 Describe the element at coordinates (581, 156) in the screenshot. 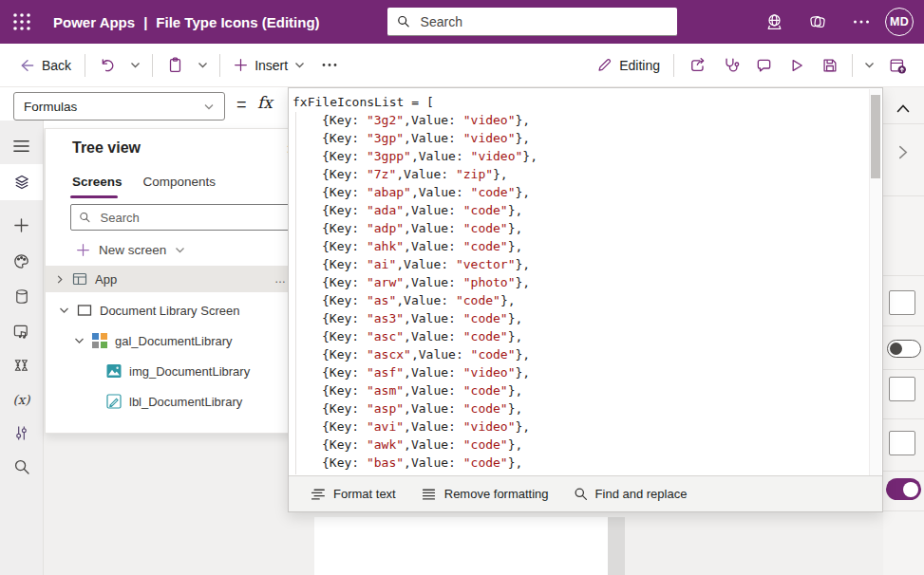

I see `code-line: {Key: "3gpp",Value: "video"},` at that location.